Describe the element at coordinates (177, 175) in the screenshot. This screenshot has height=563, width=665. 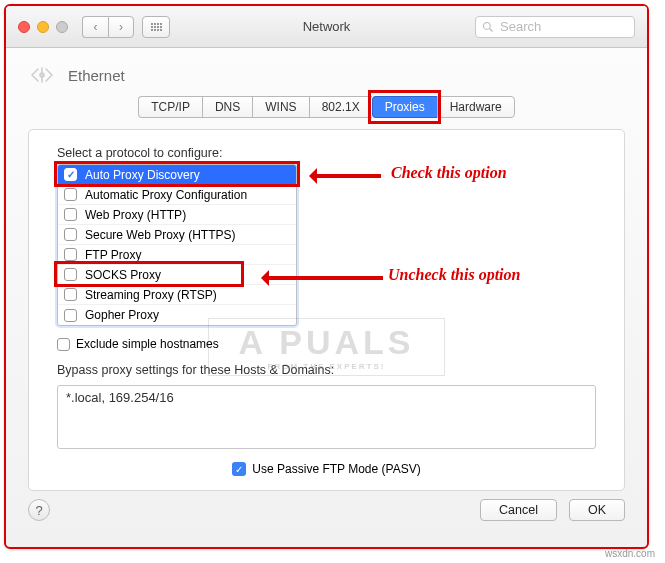
I see `protocol-auto-discovery: Auto Proxy Discovery` at that location.